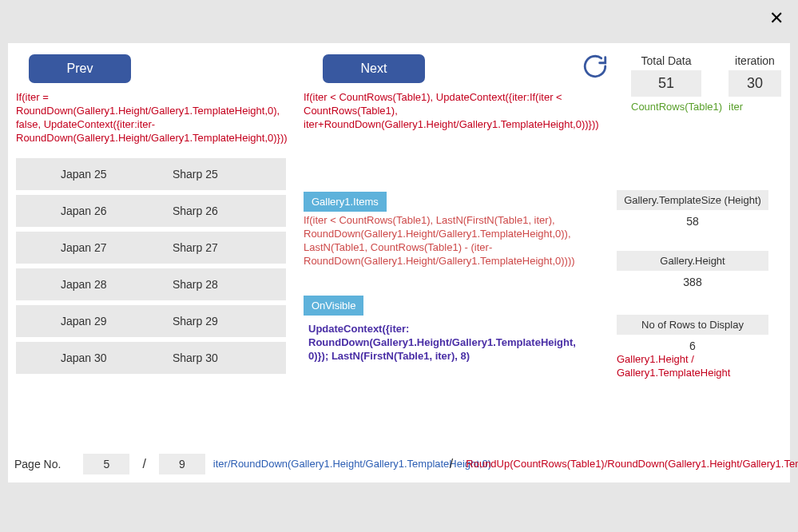  What do you see at coordinates (693, 334) in the screenshot?
I see `info-rows: No of Rows to Display 6` at bounding box center [693, 334].